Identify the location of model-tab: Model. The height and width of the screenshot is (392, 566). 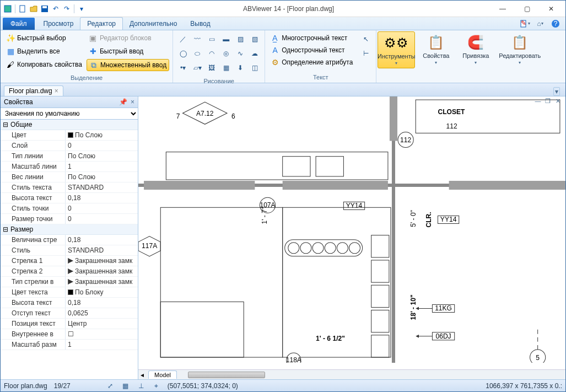
(163, 375).